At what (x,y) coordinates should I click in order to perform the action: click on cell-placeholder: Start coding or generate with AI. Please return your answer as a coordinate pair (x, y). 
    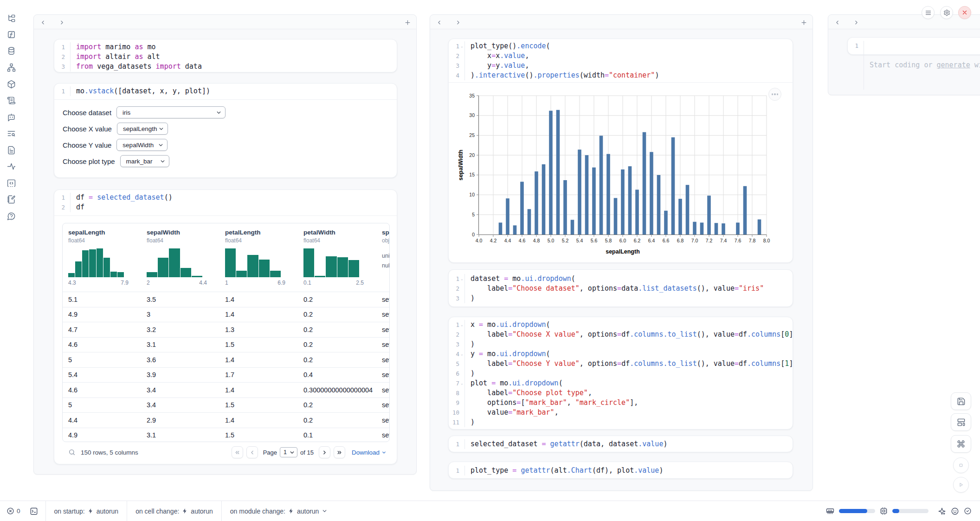
    Looking at the image, I should click on (925, 65).